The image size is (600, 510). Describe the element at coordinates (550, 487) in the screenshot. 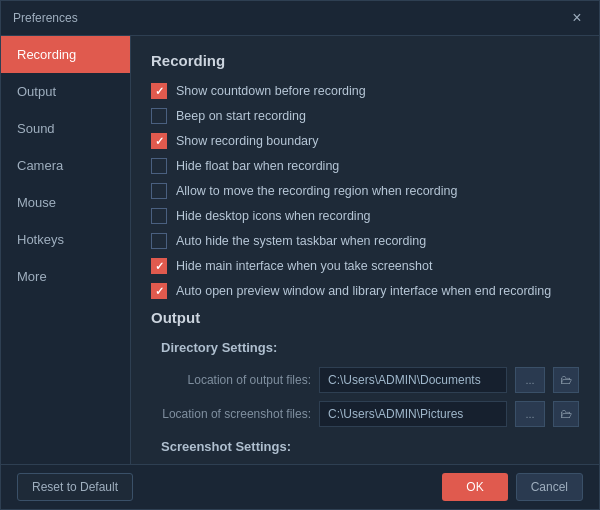

I see `cancel-button: Cancel` at that location.